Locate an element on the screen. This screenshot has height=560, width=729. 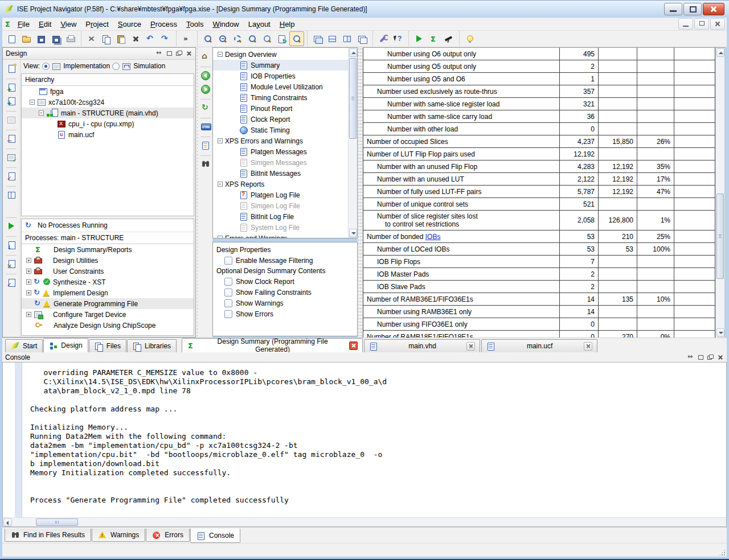
html-report-button is located at coordinates (206, 127).